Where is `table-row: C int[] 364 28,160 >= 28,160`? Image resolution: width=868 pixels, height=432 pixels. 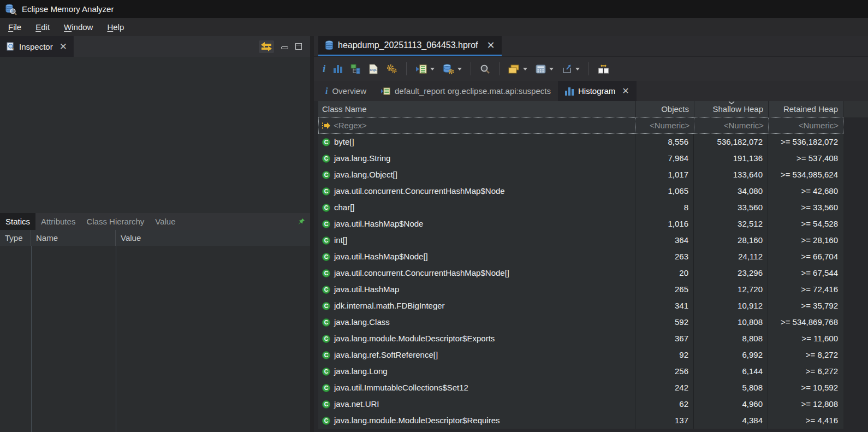
table-row: C int[] 364 28,160 >= 28,160 is located at coordinates (581, 240).